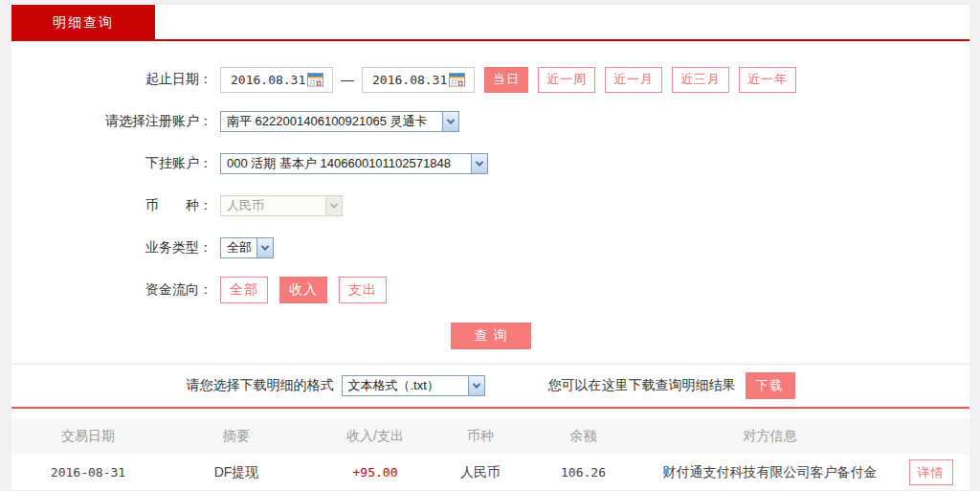 This screenshot has width=980, height=491. What do you see at coordinates (490, 164) in the screenshot?
I see `sub-account-row: 下挂账户： 000 活期 基本户 1406600101102571848` at bounding box center [490, 164].